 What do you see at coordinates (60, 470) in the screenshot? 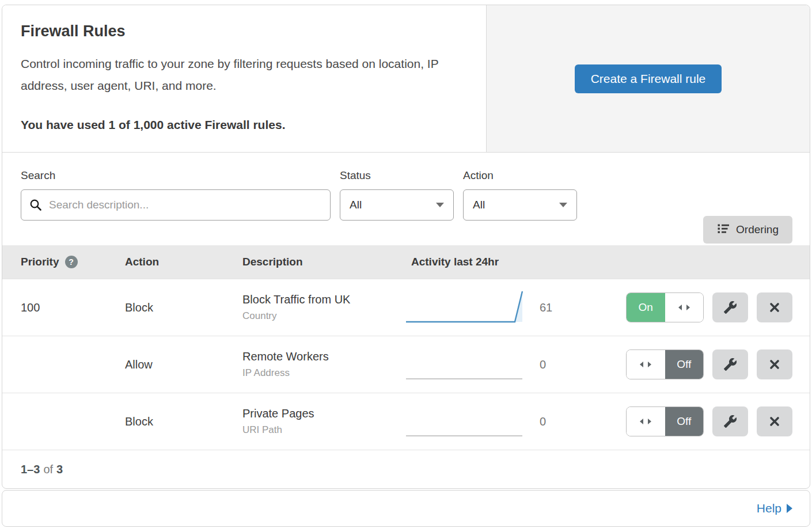
I see `page-total: 3` at bounding box center [60, 470].